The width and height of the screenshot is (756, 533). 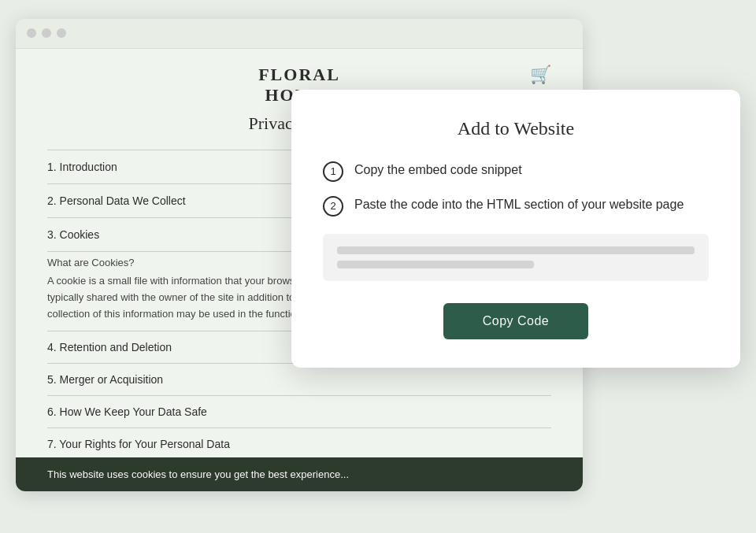 What do you see at coordinates (198, 474) in the screenshot?
I see `cookie-banner-text: This website uses cookies to ensure you …` at bounding box center [198, 474].